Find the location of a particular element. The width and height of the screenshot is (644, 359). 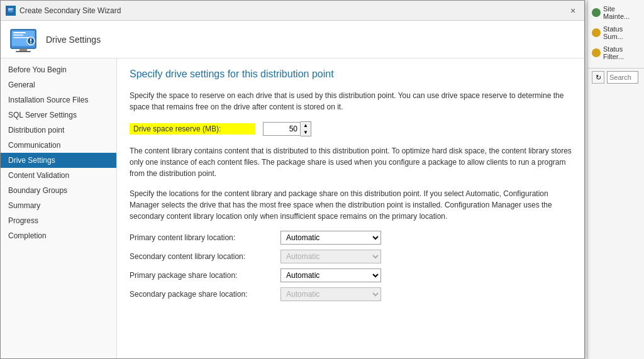

nav-before-you-begin: Before You Begin is located at coordinates (58, 70).